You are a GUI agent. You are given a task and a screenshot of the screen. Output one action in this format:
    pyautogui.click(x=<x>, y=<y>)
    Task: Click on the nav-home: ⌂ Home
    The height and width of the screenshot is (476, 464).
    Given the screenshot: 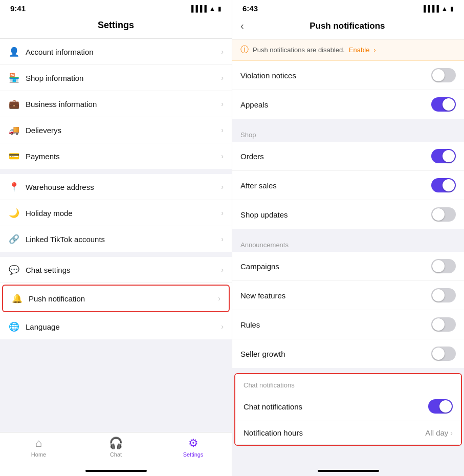 What is the action you would take?
    pyautogui.click(x=39, y=447)
    